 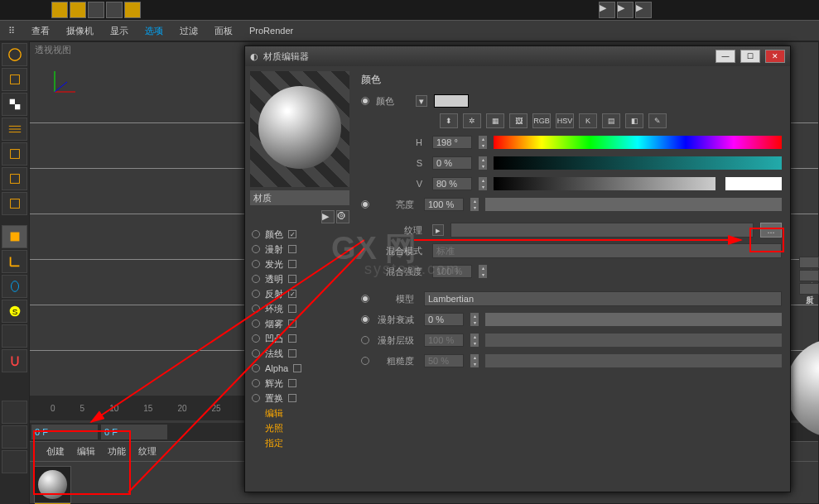 What do you see at coordinates (15, 262) in the screenshot?
I see `axis-icon` at bounding box center [15, 262].